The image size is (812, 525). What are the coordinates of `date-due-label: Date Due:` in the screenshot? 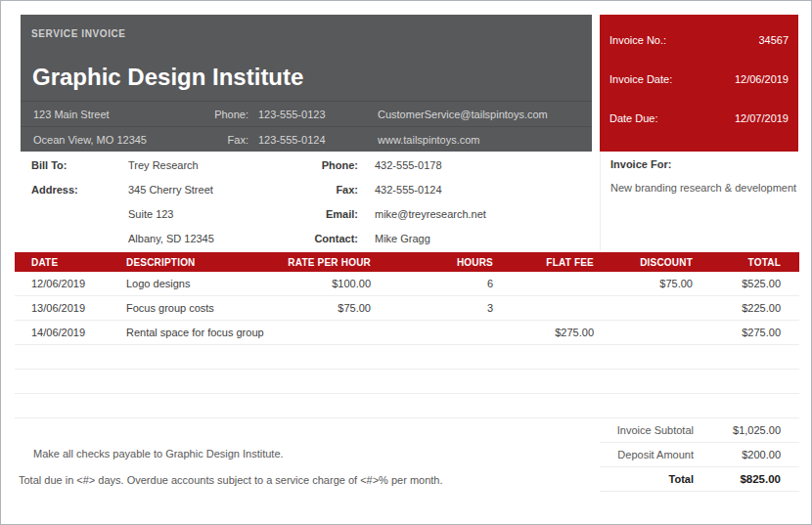 It's located at (634, 118).